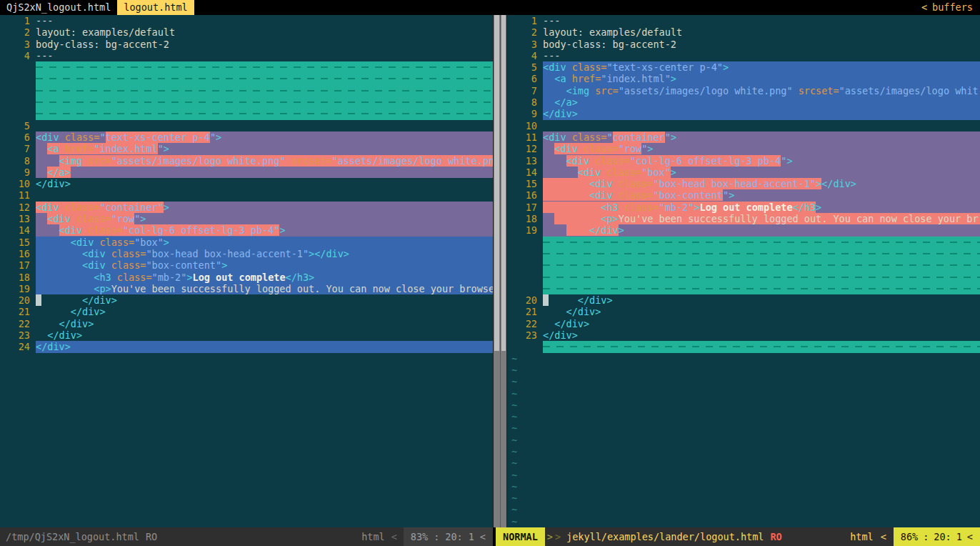  Describe the element at coordinates (264, 21) in the screenshot. I see `line-text: ---` at that location.